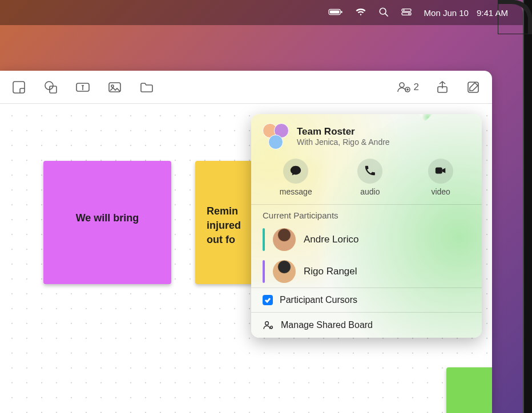  I want to click on participant-name: Rigo Rangel, so click(331, 272).